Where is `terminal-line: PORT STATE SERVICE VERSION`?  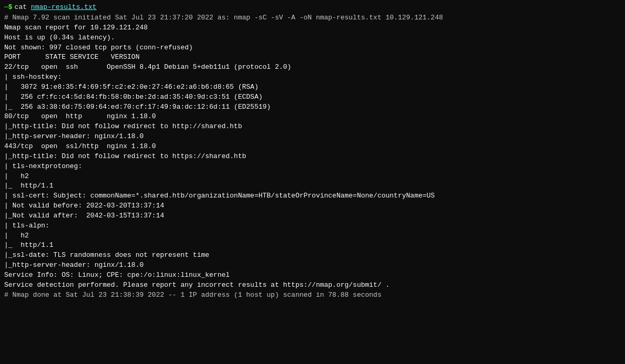 terminal-line: PORT STATE SERVICE VERSION is located at coordinates (312, 58).